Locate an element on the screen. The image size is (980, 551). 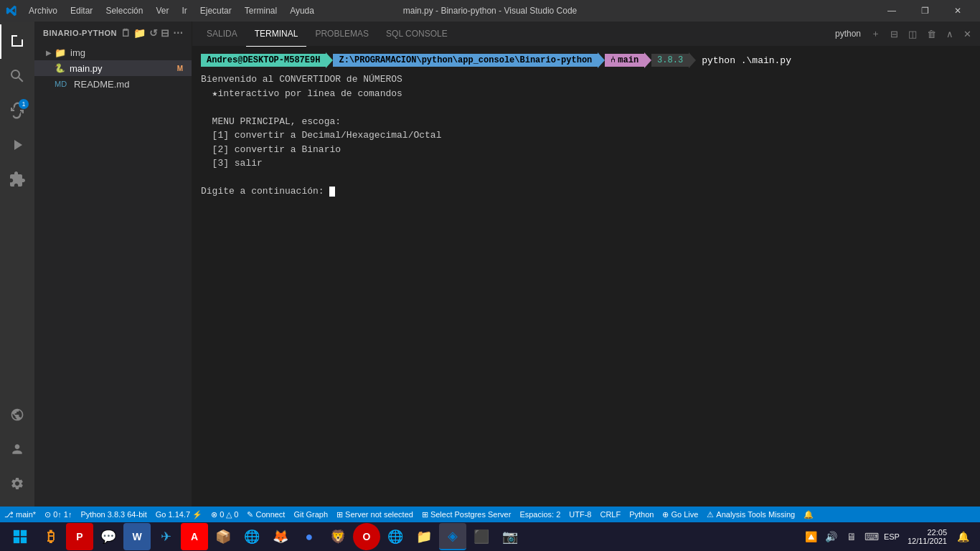
tree-item-img: ▶ 📁 img is located at coordinates (113, 52).